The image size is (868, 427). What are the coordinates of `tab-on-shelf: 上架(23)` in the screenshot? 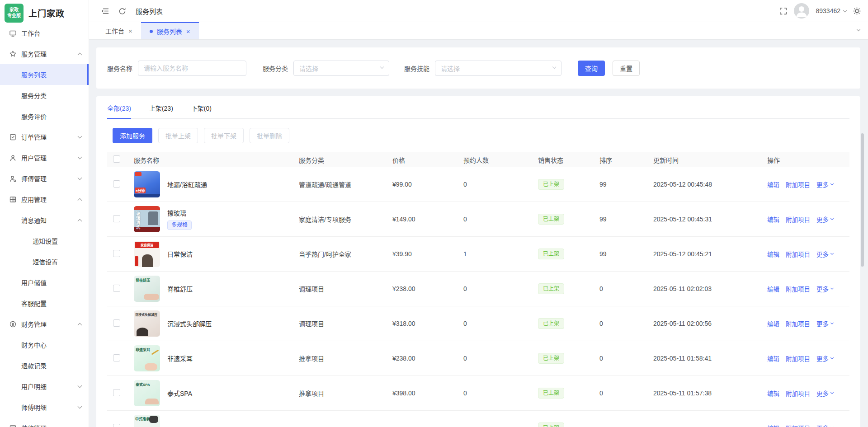 It's located at (161, 111).